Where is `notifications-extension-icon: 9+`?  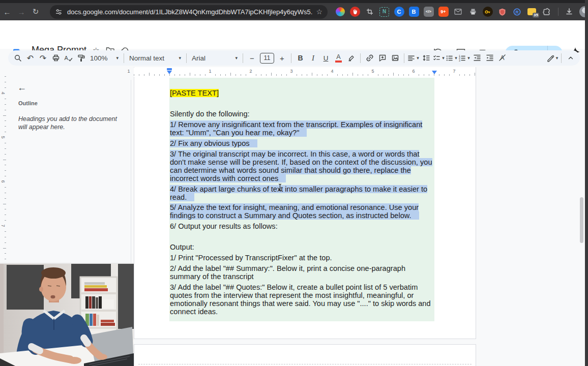 notifications-extension-icon: 9+ is located at coordinates (444, 12).